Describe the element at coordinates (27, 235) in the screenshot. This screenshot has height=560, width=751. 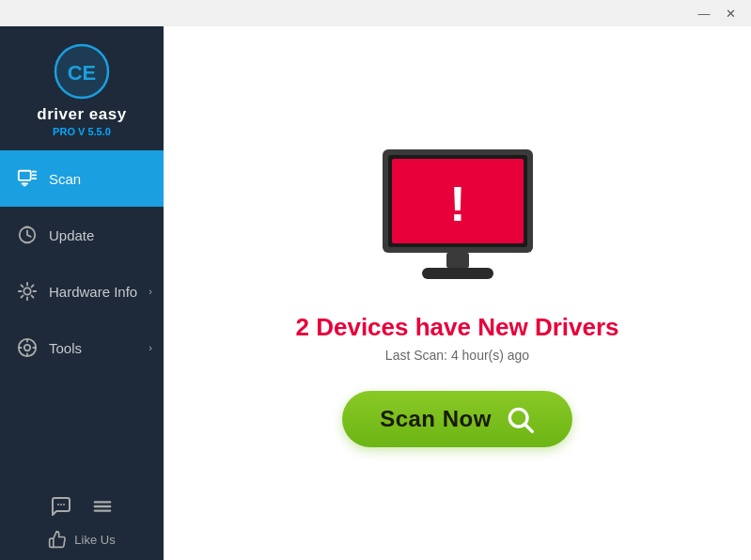
I see `update-icon` at that location.